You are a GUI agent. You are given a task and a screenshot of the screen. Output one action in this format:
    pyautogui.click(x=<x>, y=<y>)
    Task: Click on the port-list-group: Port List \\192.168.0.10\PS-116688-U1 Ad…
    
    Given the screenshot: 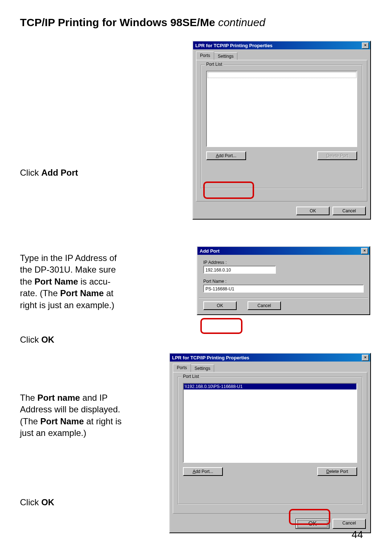 What is the action you would take?
    pyautogui.click(x=270, y=441)
    